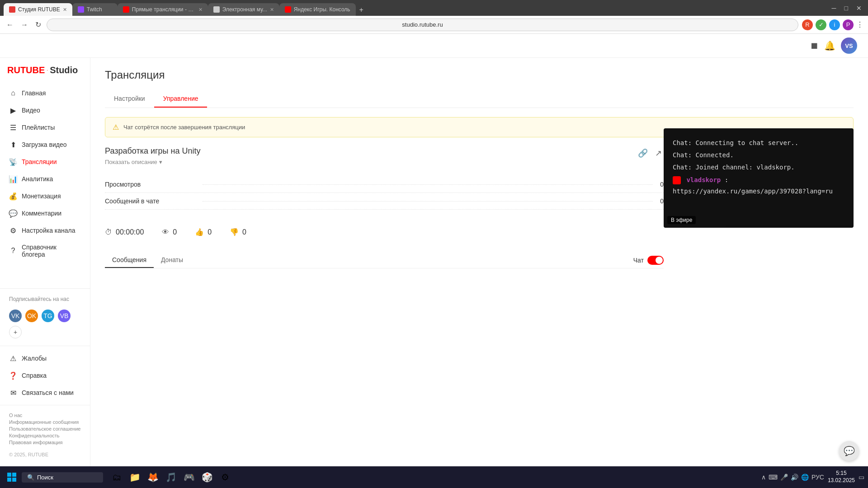 The height and width of the screenshot is (488, 868). I want to click on tab-settings: Настройки, so click(129, 99).